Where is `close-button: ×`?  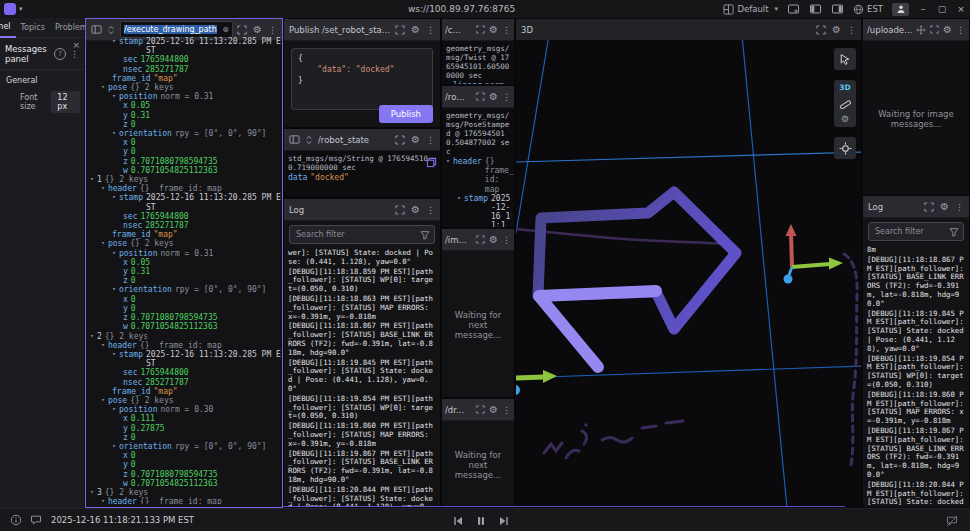
close-button: × is located at coordinates (961, 9).